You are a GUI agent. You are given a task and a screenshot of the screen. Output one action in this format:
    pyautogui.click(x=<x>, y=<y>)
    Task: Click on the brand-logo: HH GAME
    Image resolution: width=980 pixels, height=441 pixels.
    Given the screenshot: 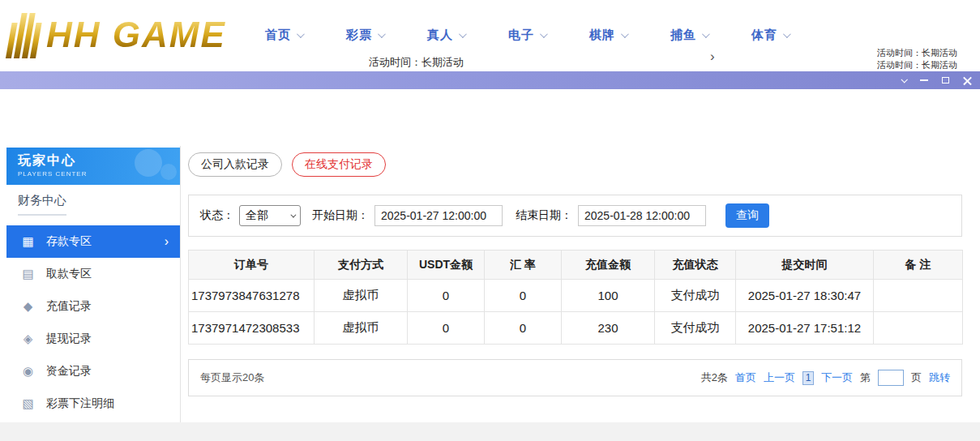 What is the action you would take?
    pyautogui.click(x=118, y=35)
    